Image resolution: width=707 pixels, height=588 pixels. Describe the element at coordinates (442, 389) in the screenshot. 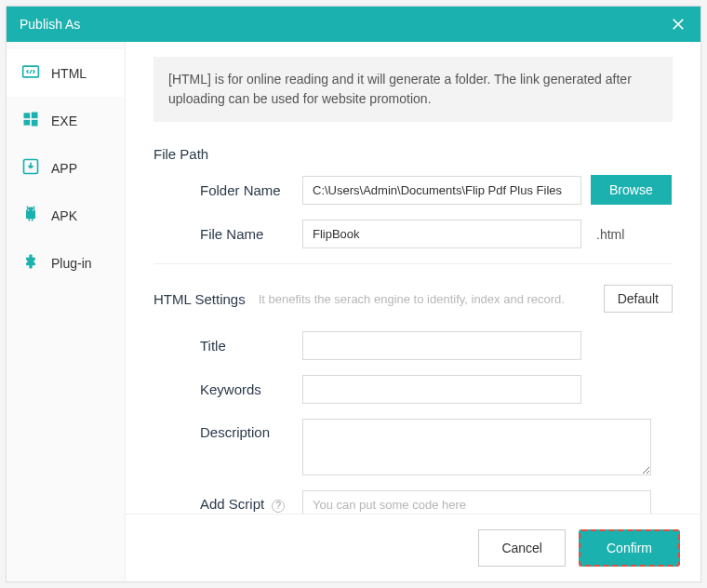

I see `keywords-input` at that location.